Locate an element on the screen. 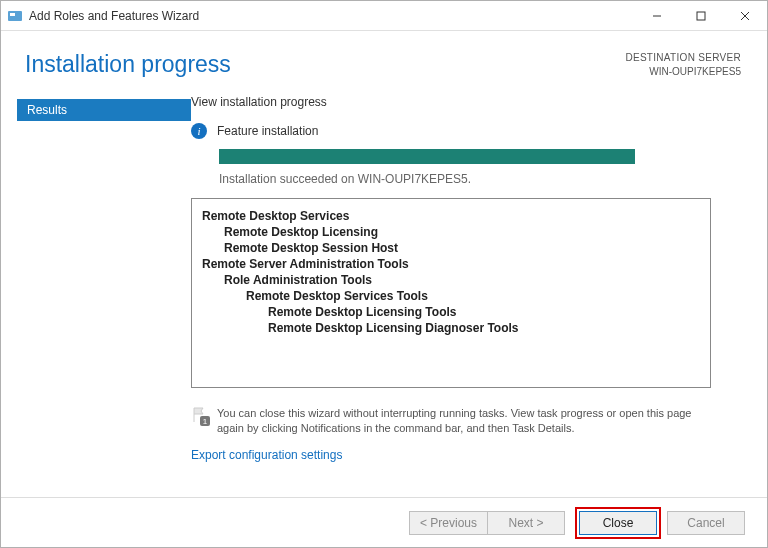 The image size is (768, 548). feature-item: Remote Desktop Licensing Diagnoser Tools is located at coordinates (484, 328).